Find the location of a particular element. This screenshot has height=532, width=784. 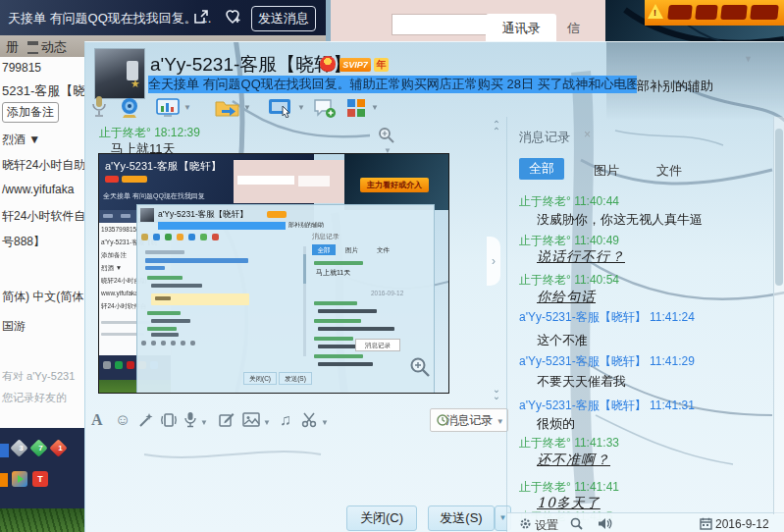

nav-item-album: 册 is located at coordinates (12, 47).